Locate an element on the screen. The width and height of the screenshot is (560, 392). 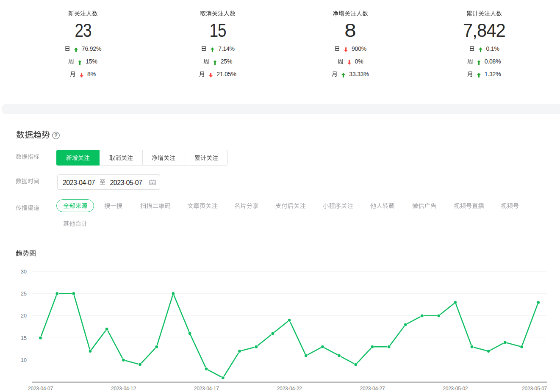
svg-text: 20 is located at coordinates (24, 316).